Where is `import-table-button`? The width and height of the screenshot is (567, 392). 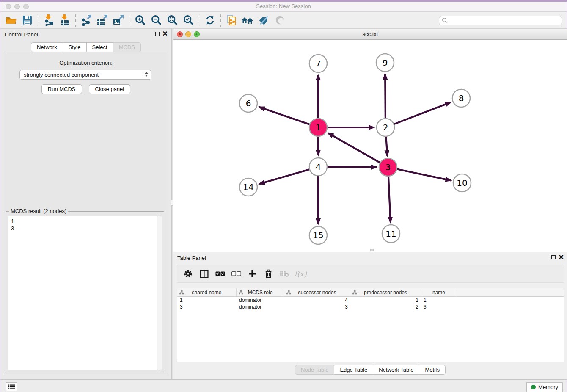
import-table-button is located at coordinates (65, 20).